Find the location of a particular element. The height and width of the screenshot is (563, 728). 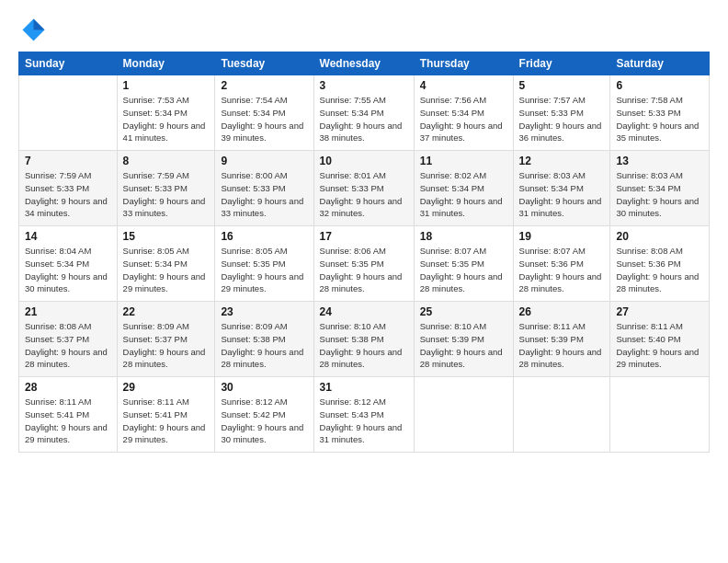

day-number: 2 is located at coordinates (264, 86).